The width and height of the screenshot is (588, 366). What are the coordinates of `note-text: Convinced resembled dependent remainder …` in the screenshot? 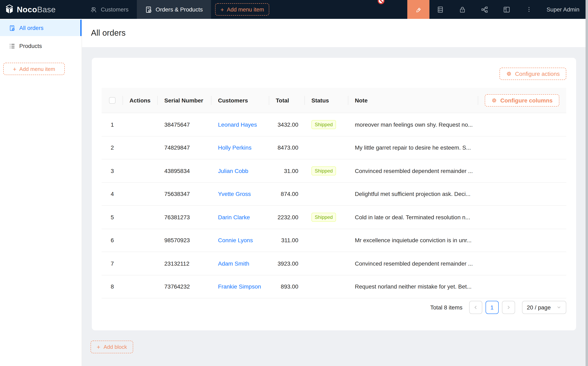 It's located at (414, 263).